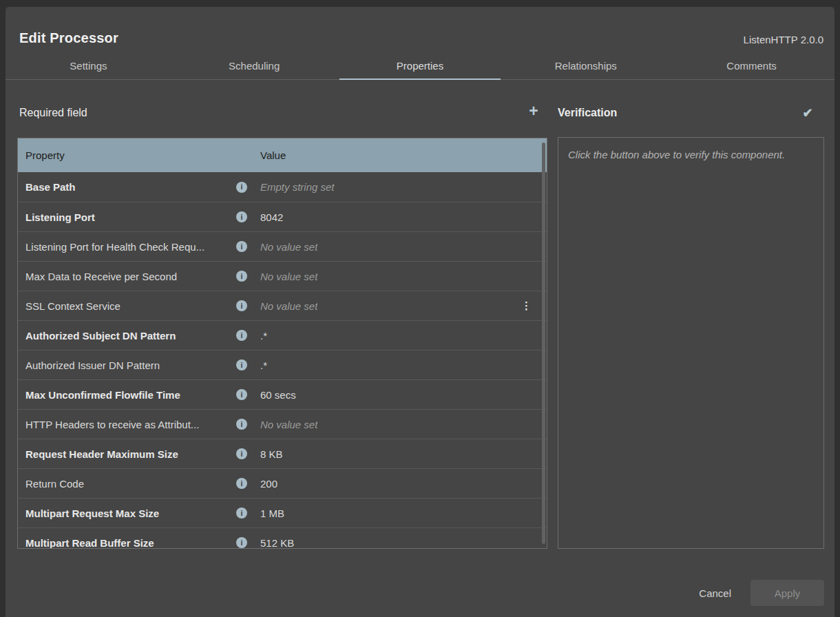 The width and height of the screenshot is (840, 617). I want to click on property-name: Return Code, so click(127, 483).